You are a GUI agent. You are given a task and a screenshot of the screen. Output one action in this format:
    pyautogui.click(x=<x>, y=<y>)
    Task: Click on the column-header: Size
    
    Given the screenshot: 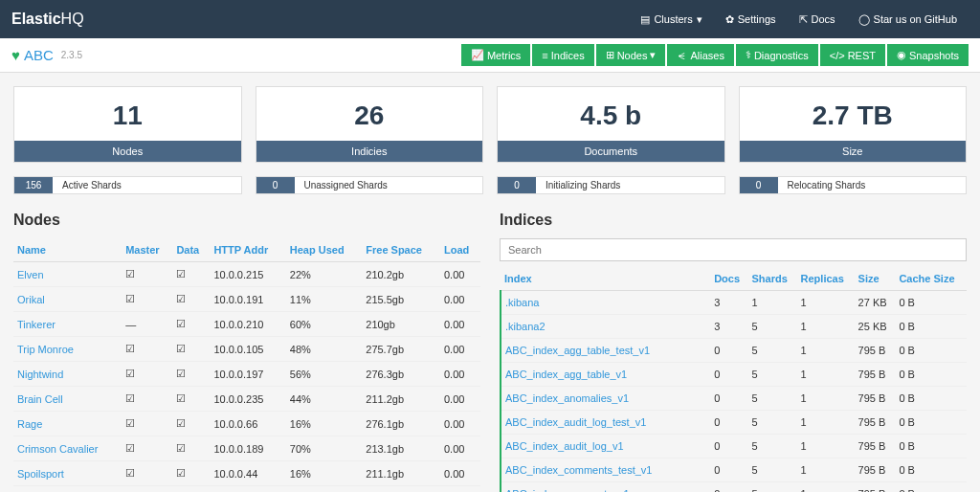 What is the action you would take?
    pyautogui.click(x=875, y=280)
    